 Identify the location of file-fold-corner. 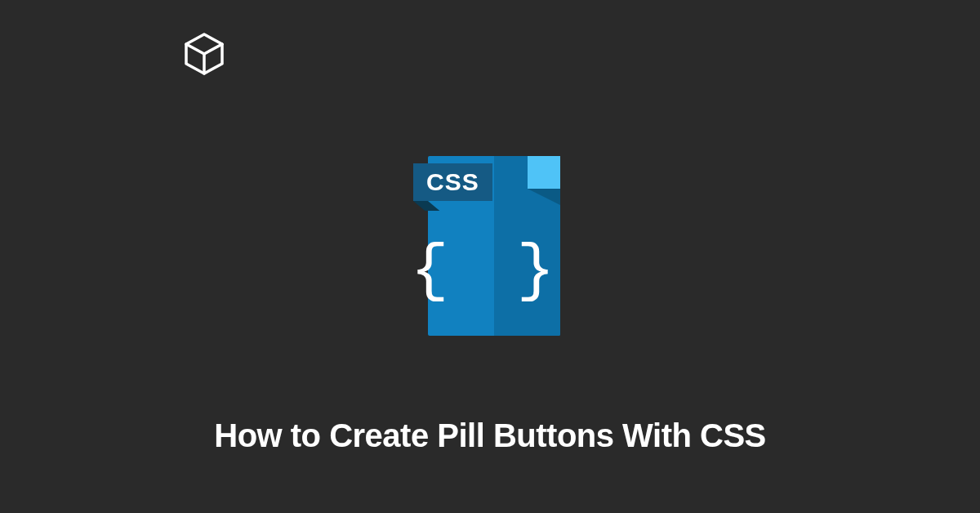
(544, 172).